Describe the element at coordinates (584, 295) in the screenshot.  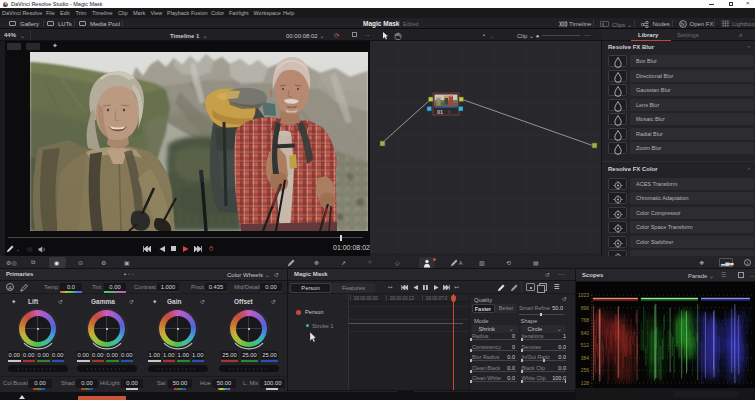
I see `svg-text: 1023` at that location.